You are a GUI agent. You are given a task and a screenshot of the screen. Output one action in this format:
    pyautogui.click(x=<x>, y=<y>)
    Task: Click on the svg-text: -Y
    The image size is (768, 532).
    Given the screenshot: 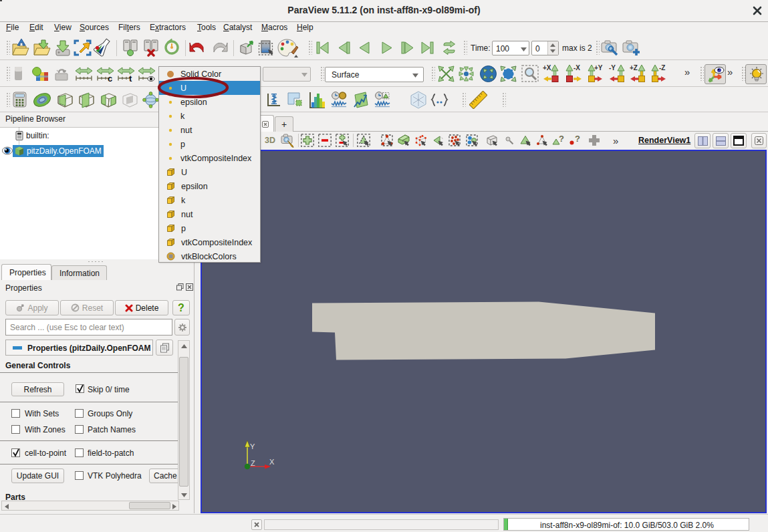 What is the action you would take?
    pyautogui.click(x=612, y=68)
    